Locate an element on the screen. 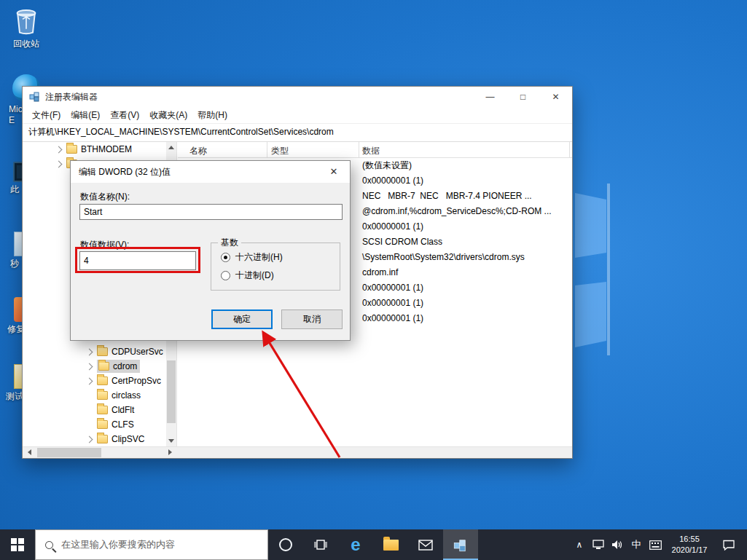 Image resolution: width=747 pixels, height=560 pixels. tree-item-cdrom-selected: cdrom is located at coordinates (95, 366).